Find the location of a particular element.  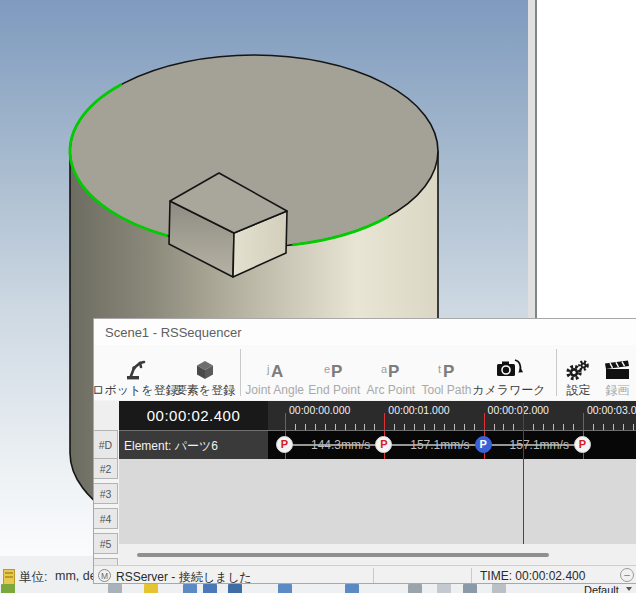

row-tab-4: #4 is located at coordinates (106, 518).